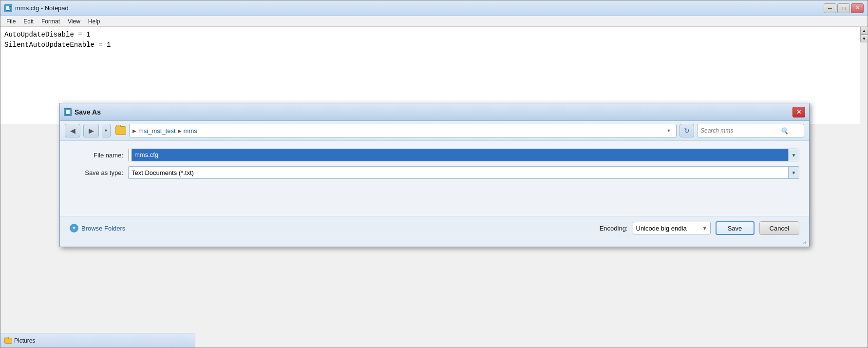 This screenshot has height=348, width=868. I want to click on search-box: 🔍, so click(751, 131).